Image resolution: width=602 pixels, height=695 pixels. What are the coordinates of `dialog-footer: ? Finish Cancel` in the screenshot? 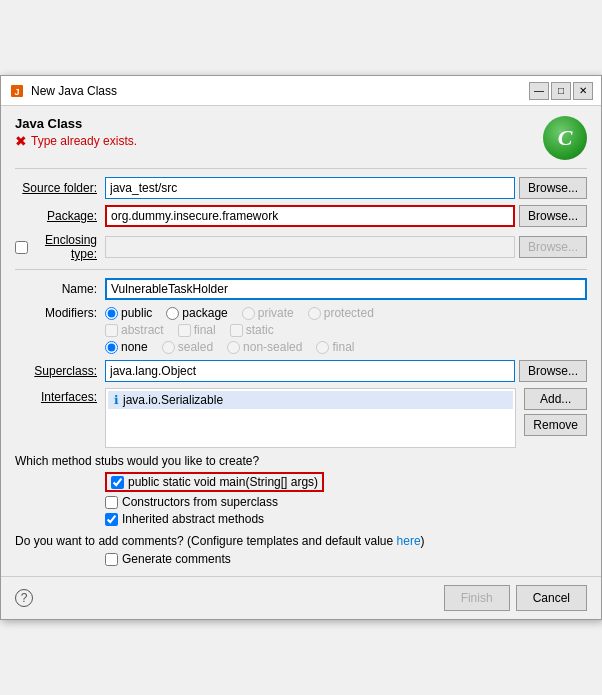 It's located at (301, 598).